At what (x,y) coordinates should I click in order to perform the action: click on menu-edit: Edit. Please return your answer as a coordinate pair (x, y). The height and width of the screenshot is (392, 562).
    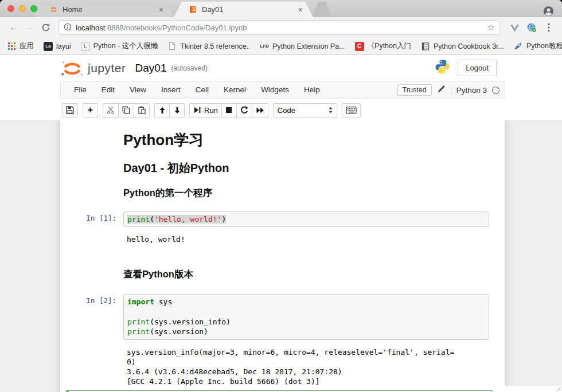
    Looking at the image, I should click on (108, 90).